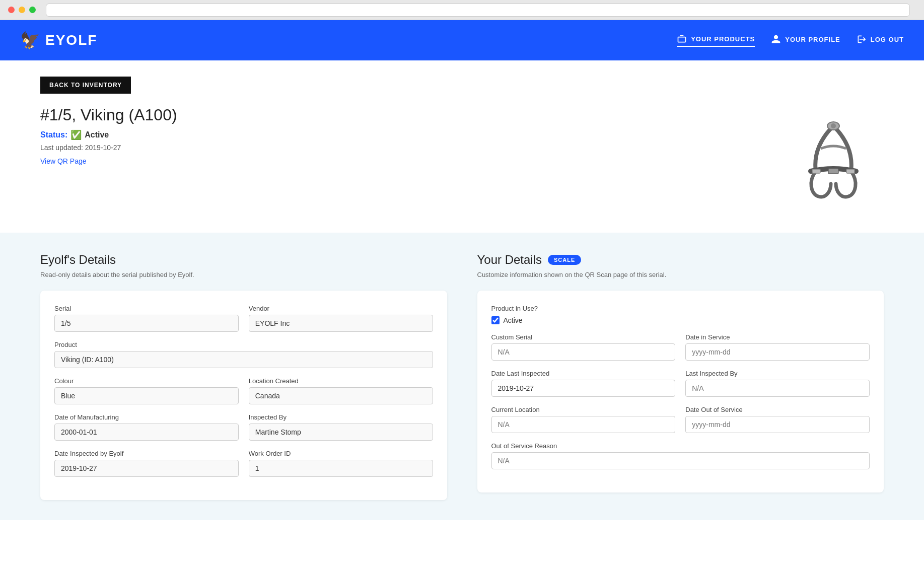 Image resolution: width=924 pixels, height=563 pixels. Describe the element at coordinates (54, 135) in the screenshot. I see `status-label: Status:` at that location.